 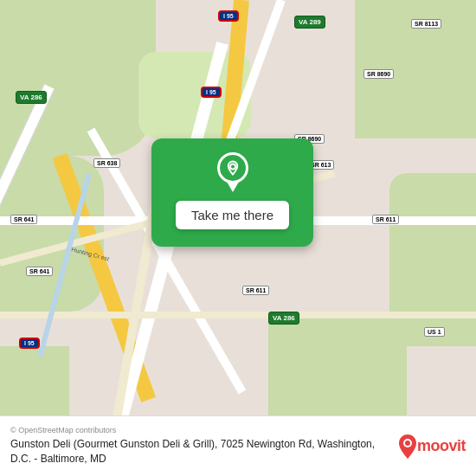 What do you see at coordinates (24, 220) in the screenshot?
I see `sr641-shield1: SR 641` at bounding box center [24, 220].